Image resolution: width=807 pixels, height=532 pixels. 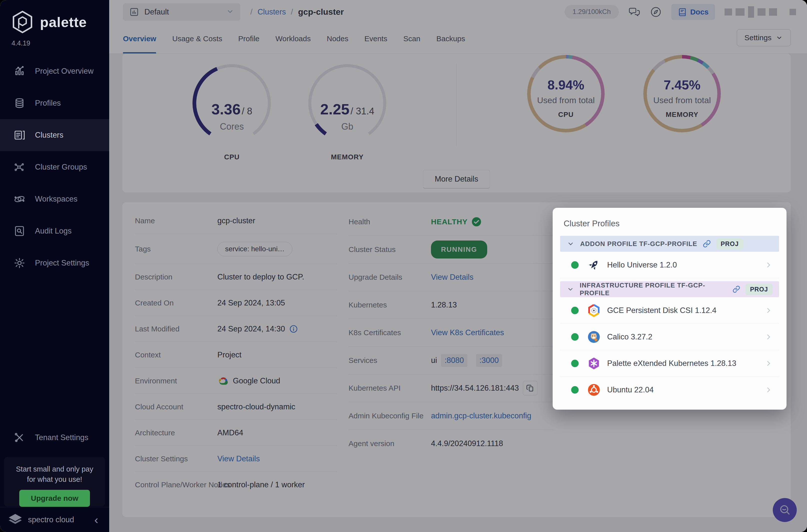 What do you see at coordinates (671, 224) in the screenshot?
I see `popup-title: Cluster Profiles` at bounding box center [671, 224].